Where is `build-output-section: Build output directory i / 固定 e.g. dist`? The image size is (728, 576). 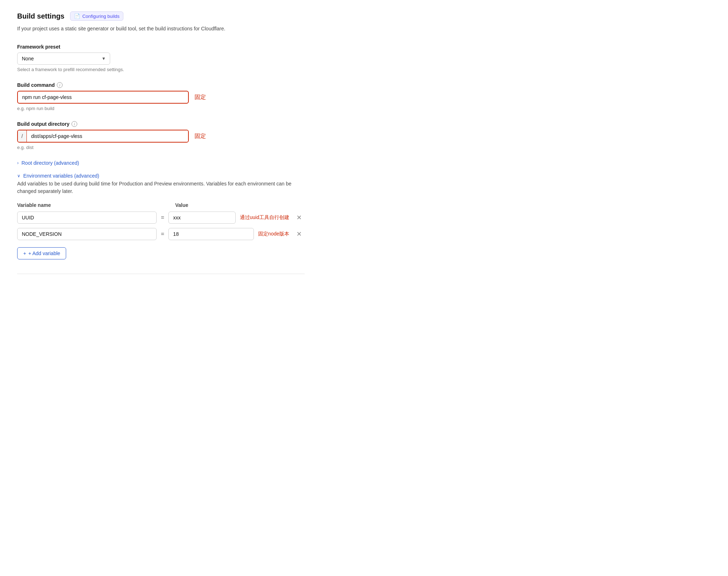
build-output-section: Build output directory i / 固定 e.g. dist is located at coordinates (161, 136).